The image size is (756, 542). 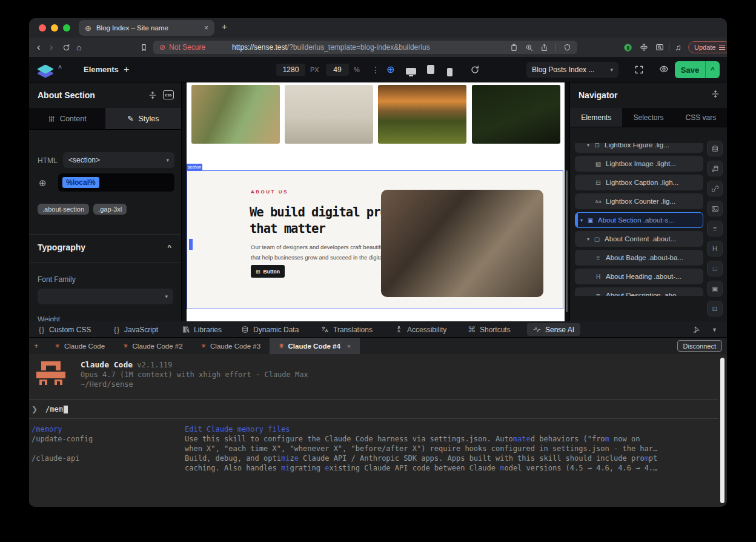 What do you see at coordinates (715, 94) in the screenshot?
I see `split-panel-icon` at bounding box center [715, 94].